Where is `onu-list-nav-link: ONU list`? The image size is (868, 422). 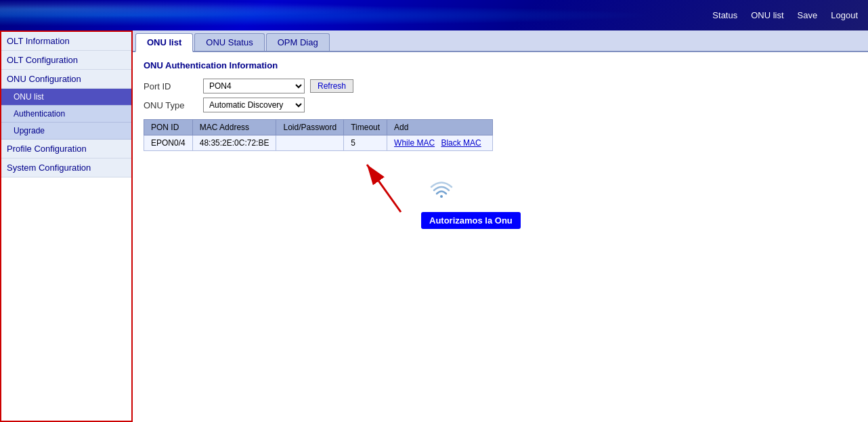
onu-list-nav-link: ONU list is located at coordinates (767, 15).